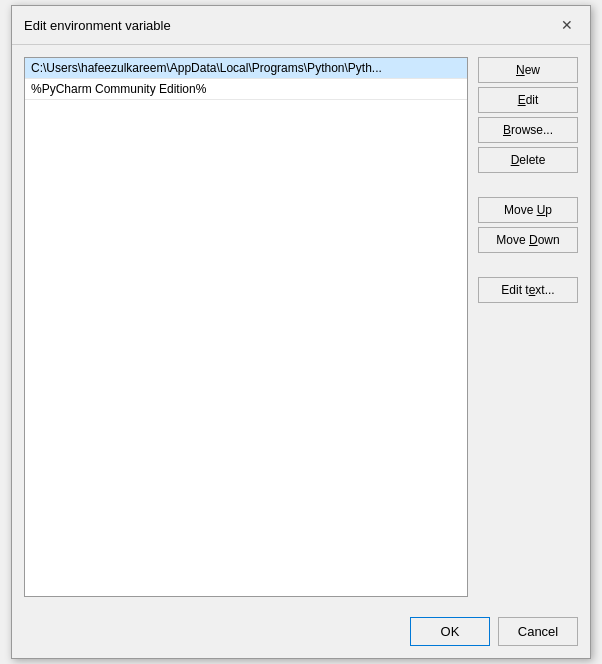 The height and width of the screenshot is (664, 602). Describe the element at coordinates (528, 210) in the screenshot. I see `move-up-button: Move Up` at that location.